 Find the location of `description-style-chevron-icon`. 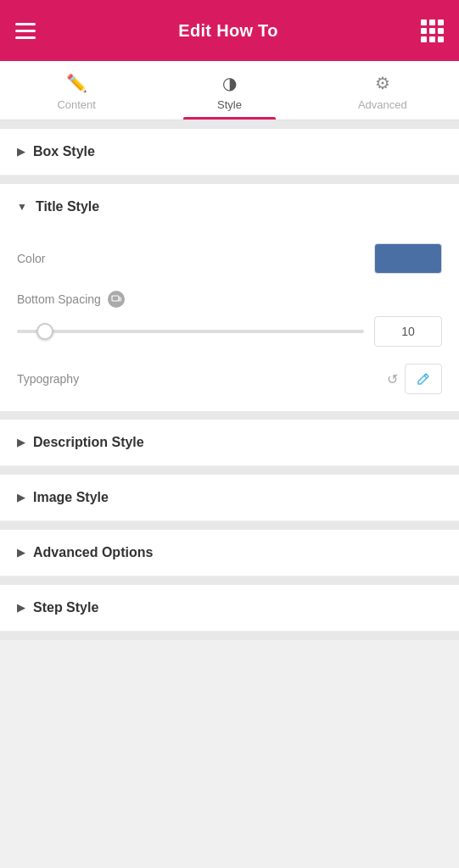

description-style-chevron-icon is located at coordinates (20, 442).